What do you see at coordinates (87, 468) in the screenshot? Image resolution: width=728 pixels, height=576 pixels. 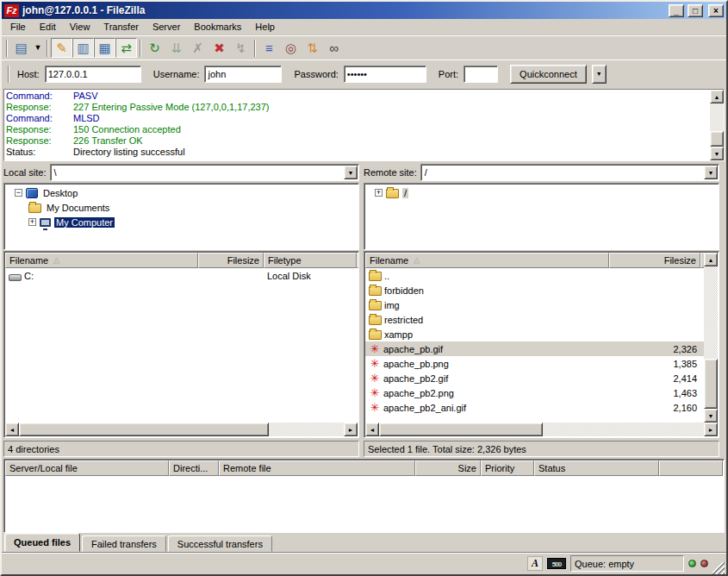 I see `column-header-server-local-file: Server/Local file` at bounding box center [87, 468].